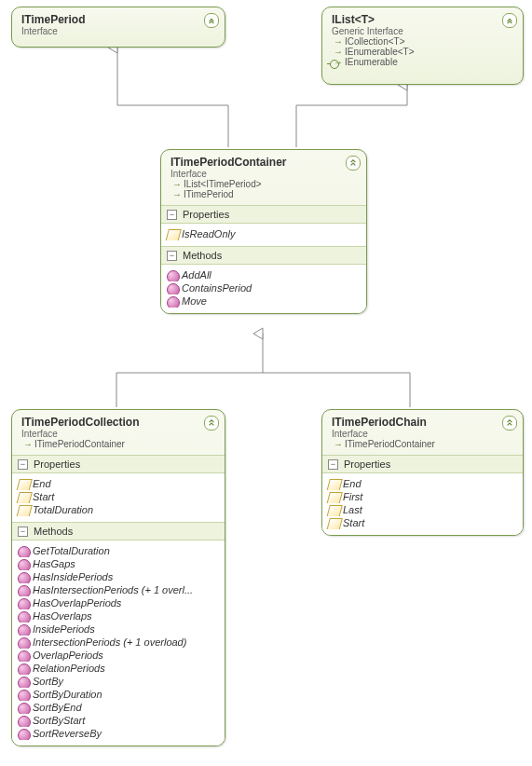 The width and height of the screenshot is (532, 766). I want to click on method-item: HasIntersectionPeriods (+ 1 overl..., so click(118, 590).